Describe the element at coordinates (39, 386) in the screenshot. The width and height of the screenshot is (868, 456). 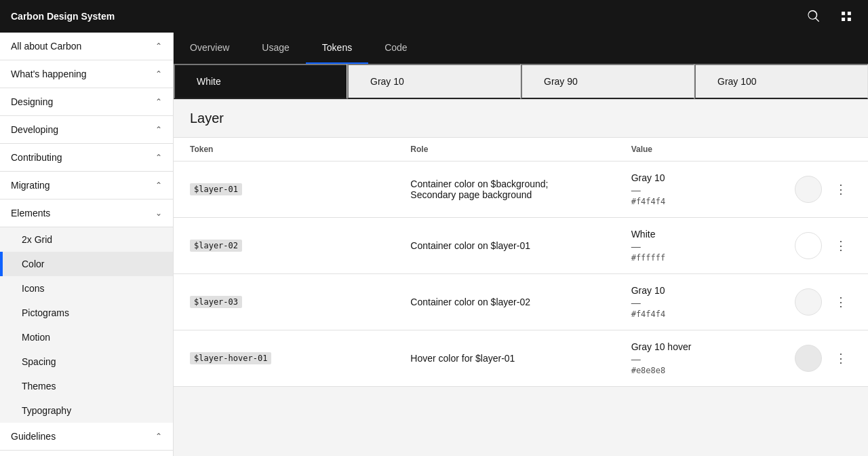
I see `sidebar-sub-label: Themes` at that location.